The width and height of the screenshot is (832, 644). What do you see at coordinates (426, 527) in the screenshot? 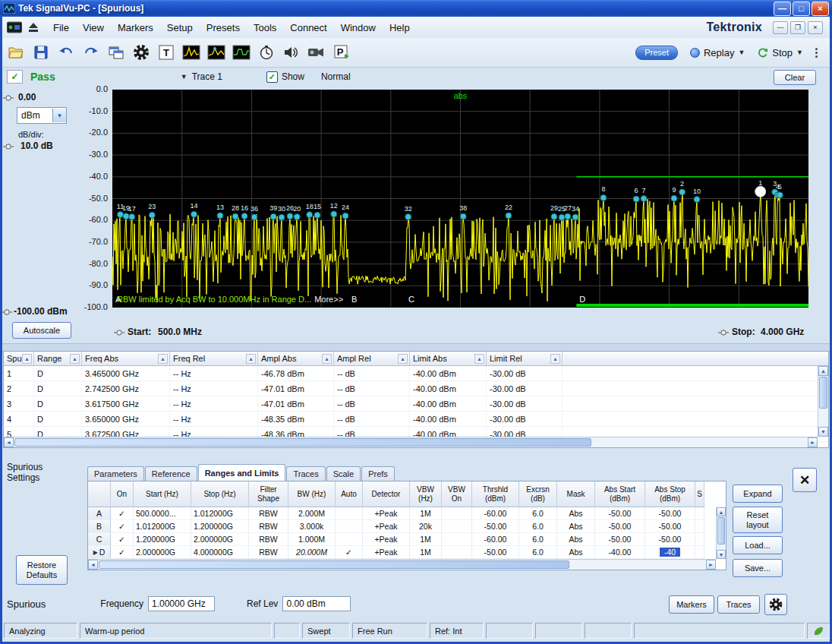
I see `vbw-cell: 20k` at bounding box center [426, 527].